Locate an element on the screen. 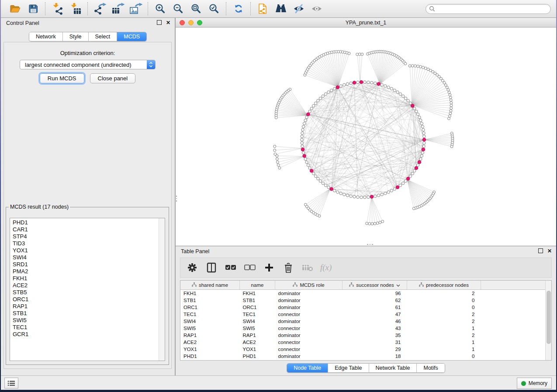 Image resolution: width=557 pixels, height=392 pixels. table-row: FKH1FKH1dominator962 is located at coordinates (365, 293).